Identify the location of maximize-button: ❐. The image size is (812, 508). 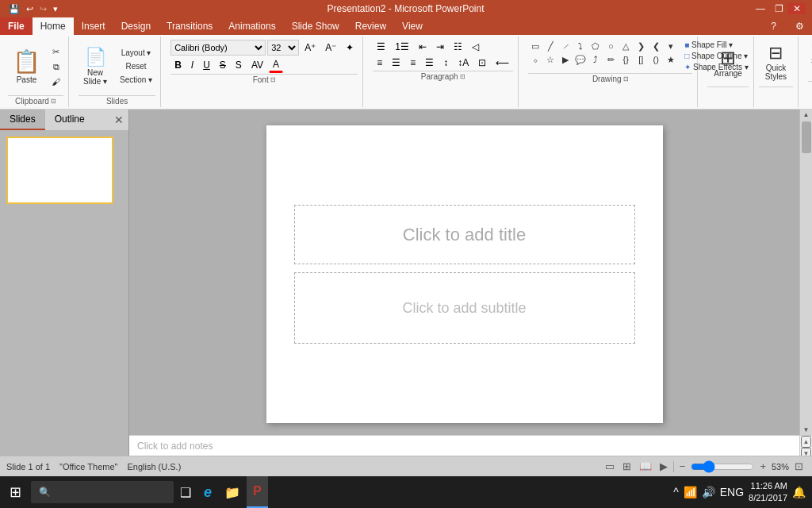
(779, 9).